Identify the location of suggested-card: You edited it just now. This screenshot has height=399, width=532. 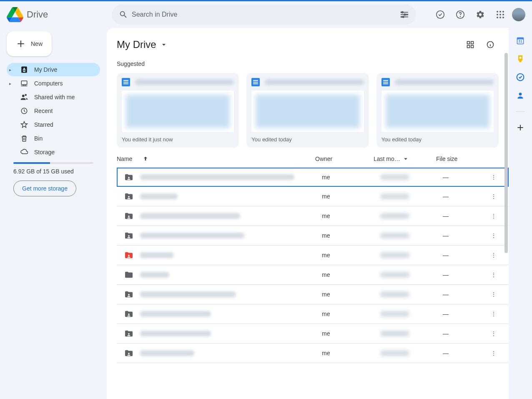
(178, 110).